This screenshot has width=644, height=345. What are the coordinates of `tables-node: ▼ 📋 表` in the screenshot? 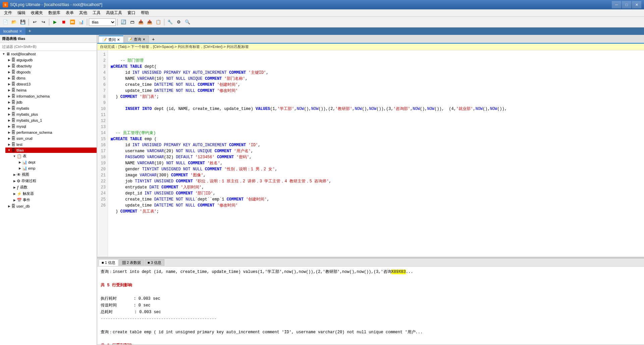 It's located at (54, 156).